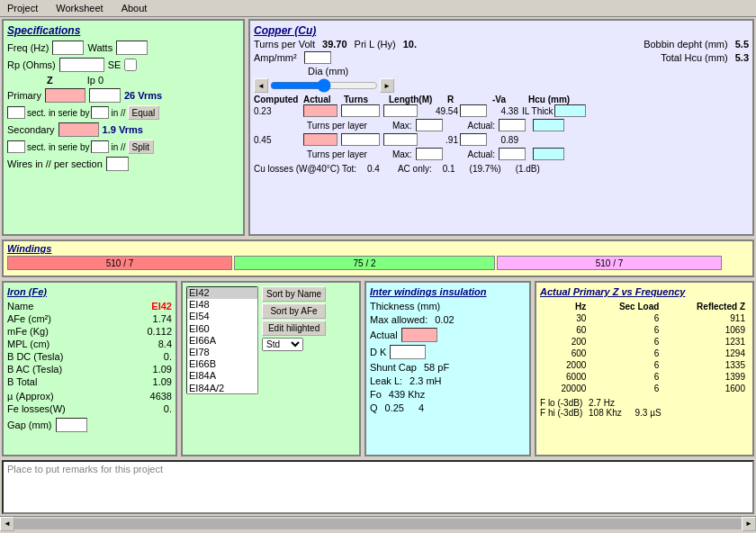  I want to click on core-list-panel: EI42EI48EI54EI60EI66AEI78EI66BEI84AEI84A…, so click(271, 369).